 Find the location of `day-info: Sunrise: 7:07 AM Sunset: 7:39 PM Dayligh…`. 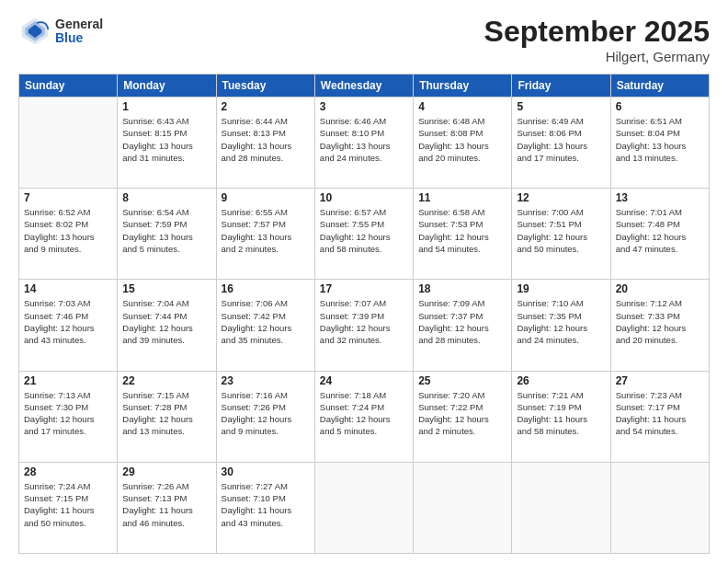

day-info: Sunrise: 7:07 AM Sunset: 7:39 PM Dayligh… is located at coordinates (364, 322).